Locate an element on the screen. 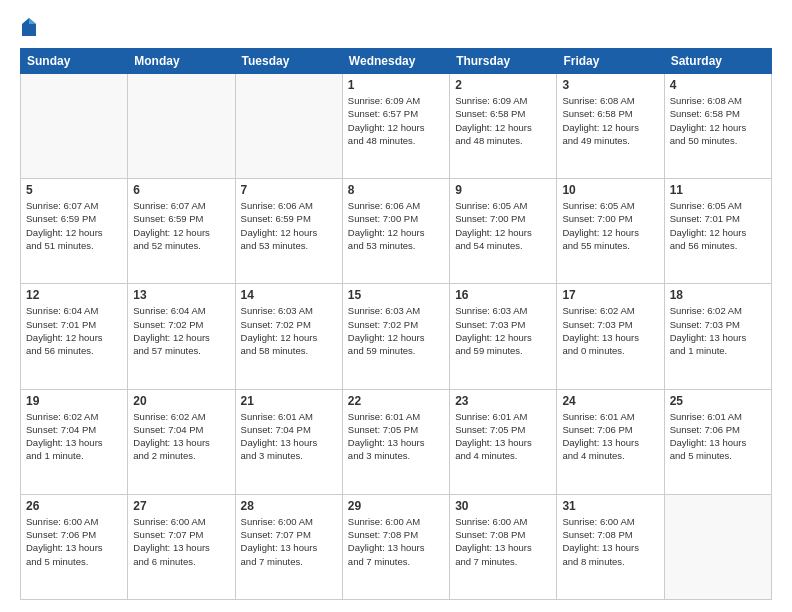  calendar-cell: 29Sunrise: 6:00 AM Sunset: 7:08 PM Dayli… is located at coordinates (396, 546).